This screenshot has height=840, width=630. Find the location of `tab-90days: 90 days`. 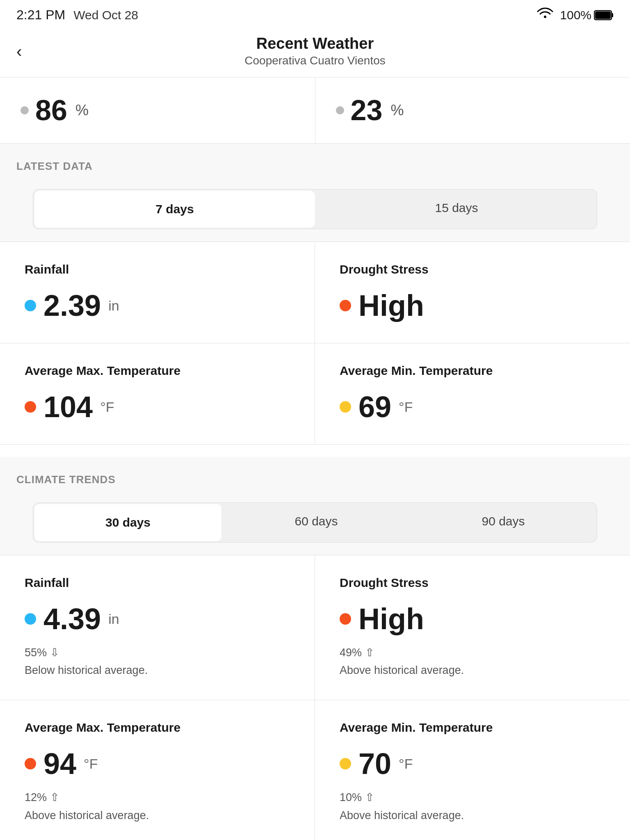

tab-90days: 90 days is located at coordinates (503, 523).